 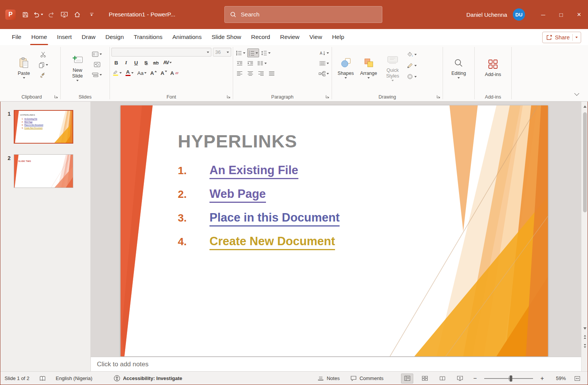 I want to click on font-color-button: A, so click(x=129, y=73).